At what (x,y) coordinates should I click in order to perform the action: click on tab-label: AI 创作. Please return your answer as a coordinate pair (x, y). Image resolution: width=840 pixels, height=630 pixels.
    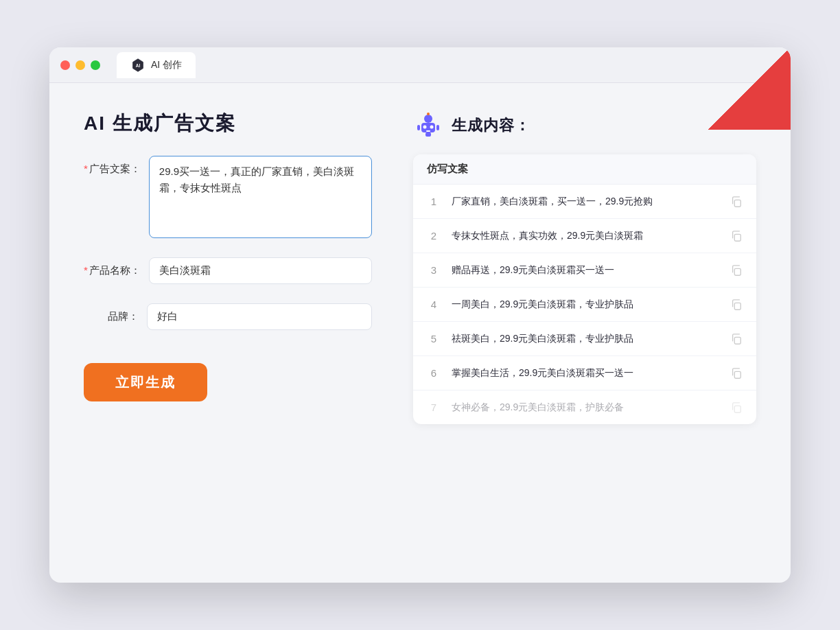
    Looking at the image, I should click on (166, 65).